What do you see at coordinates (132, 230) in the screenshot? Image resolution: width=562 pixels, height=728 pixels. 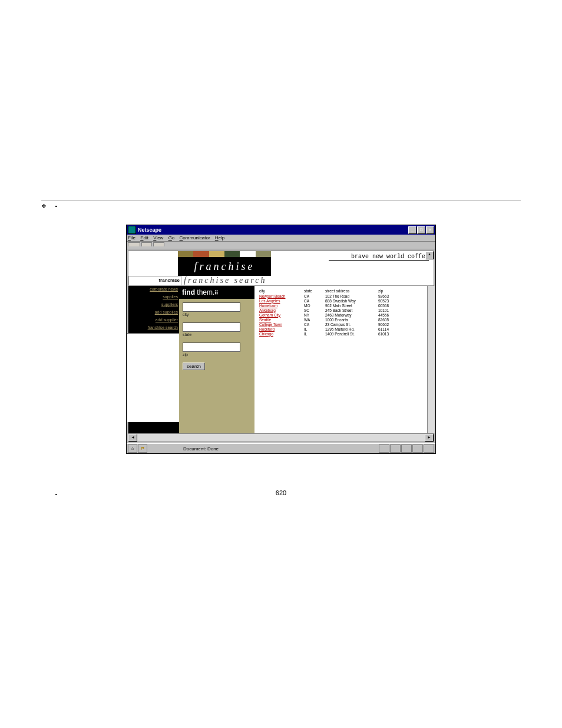 I see `app-icon` at bounding box center [132, 230].